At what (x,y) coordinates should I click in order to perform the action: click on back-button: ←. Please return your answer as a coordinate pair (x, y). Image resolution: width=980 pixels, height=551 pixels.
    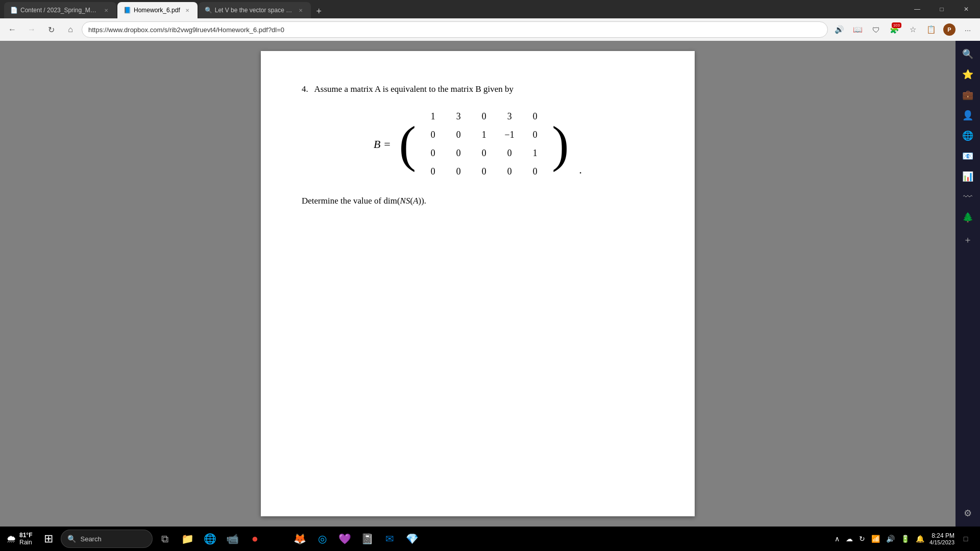
    Looking at the image, I should click on (12, 30).